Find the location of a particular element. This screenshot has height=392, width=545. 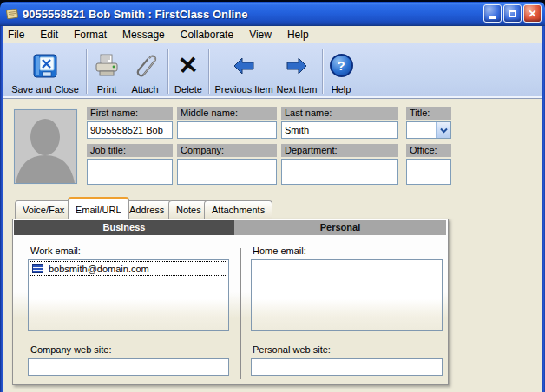

next-item-label: Next Item is located at coordinates (297, 90).